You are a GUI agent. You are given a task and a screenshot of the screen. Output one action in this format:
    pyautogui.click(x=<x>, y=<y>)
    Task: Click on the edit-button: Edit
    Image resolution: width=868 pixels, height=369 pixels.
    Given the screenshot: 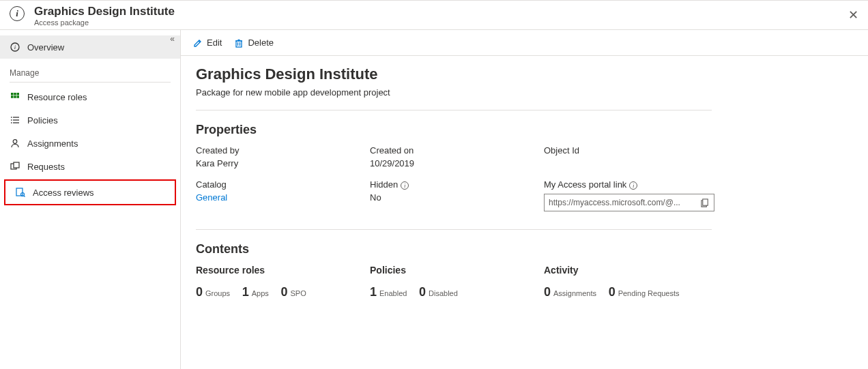 What is the action you would take?
    pyautogui.click(x=207, y=42)
    